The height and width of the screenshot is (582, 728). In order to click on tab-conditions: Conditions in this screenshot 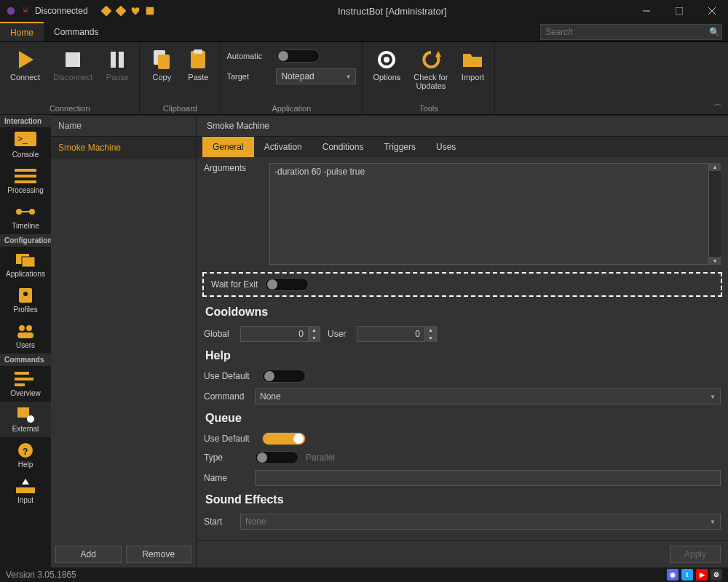, I will do `click(344, 147)`.